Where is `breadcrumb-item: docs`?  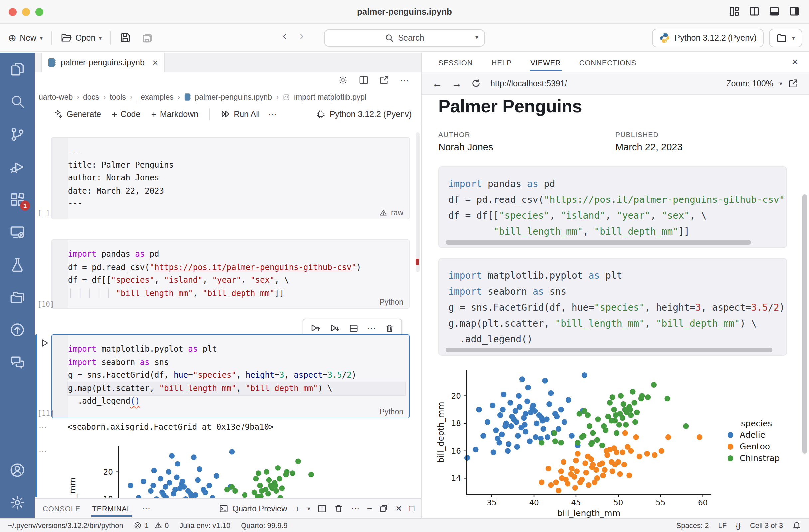
breadcrumb-item: docs is located at coordinates (91, 97).